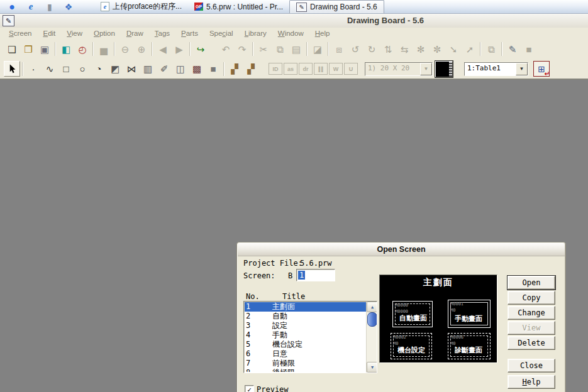 The width and height of the screenshot is (588, 392). I want to click on ellipse-tool-icon: ○, so click(82, 69).